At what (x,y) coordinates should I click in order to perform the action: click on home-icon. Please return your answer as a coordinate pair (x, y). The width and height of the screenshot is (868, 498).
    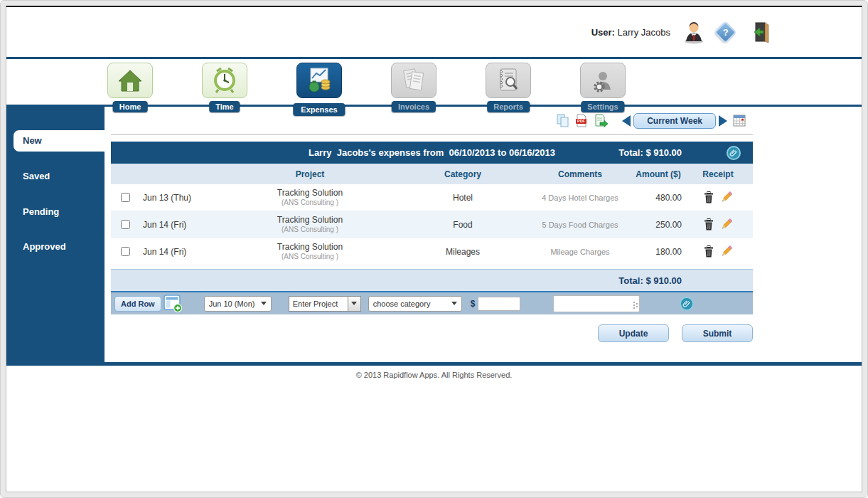
    Looking at the image, I should click on (130, 80).